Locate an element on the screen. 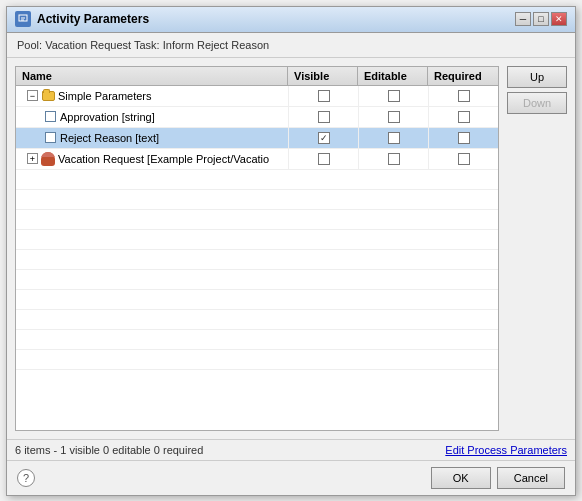 Image resolution: width=582 pixels, height=501 pixels. table-row: + Vacation Request [Example Project/Vaca… is located at coordinates (257, 160).